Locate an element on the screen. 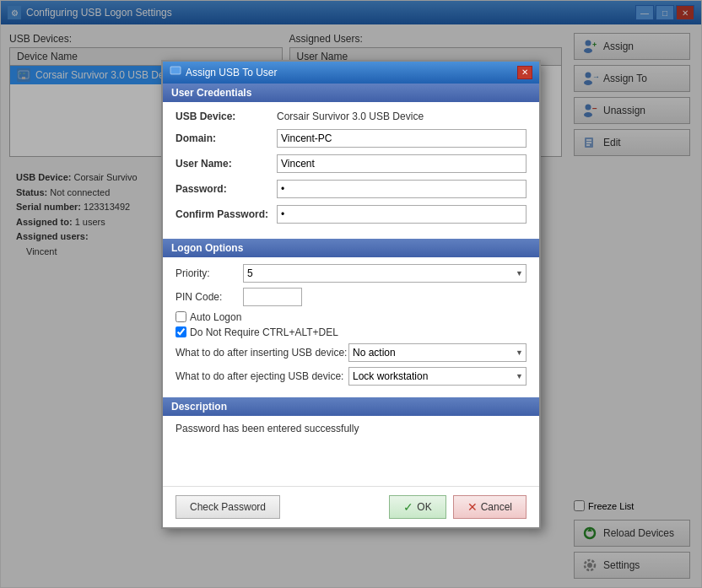 The image size is (702, 588). password-input is located at coordinates (402, 189).